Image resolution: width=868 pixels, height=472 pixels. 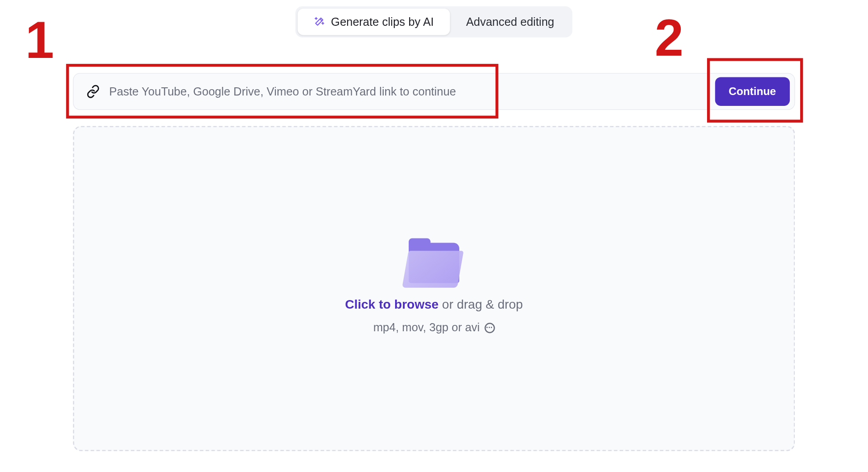 What do you see at coordinates (434, 328) in the screenshot?
I see `dropzone-formats-text: mp4, mov, 3gp or avi •••` at bounding box center [434, 328].